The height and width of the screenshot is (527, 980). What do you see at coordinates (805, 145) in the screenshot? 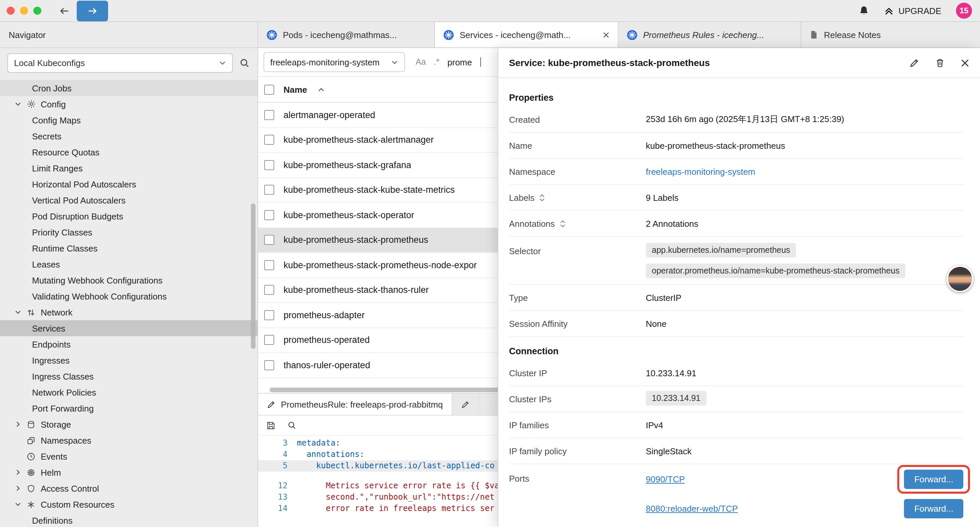
I see `property-value: kube-prometheus-stack-prometheus` at bounding box center [805, 145].